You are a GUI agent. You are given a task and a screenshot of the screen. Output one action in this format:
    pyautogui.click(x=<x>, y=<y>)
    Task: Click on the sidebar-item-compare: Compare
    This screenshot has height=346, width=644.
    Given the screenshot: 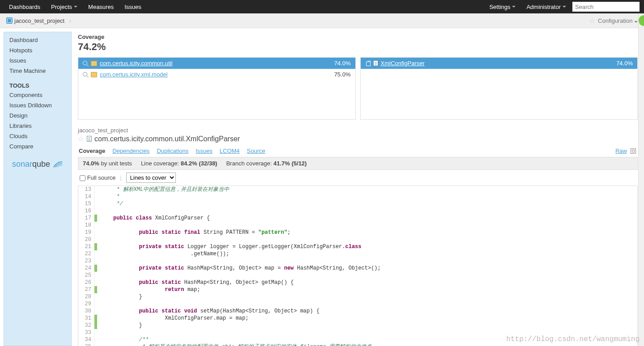 What is the action you would take?
    pyautogui.click(x=38, y=147)
    